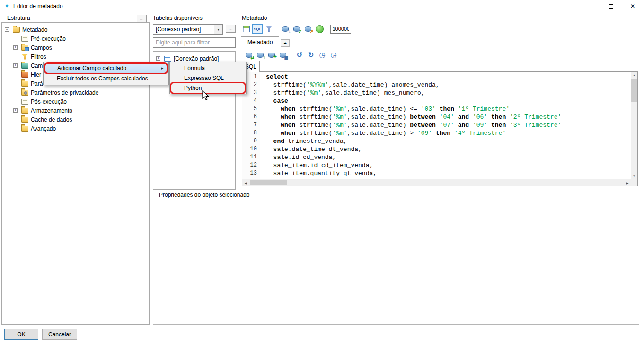 Image resolution: width=644 pixels, height=343 pixels. I want to click on code-line: strftime('%m',sale.date_time) mes_numero…, so click(449, 93).